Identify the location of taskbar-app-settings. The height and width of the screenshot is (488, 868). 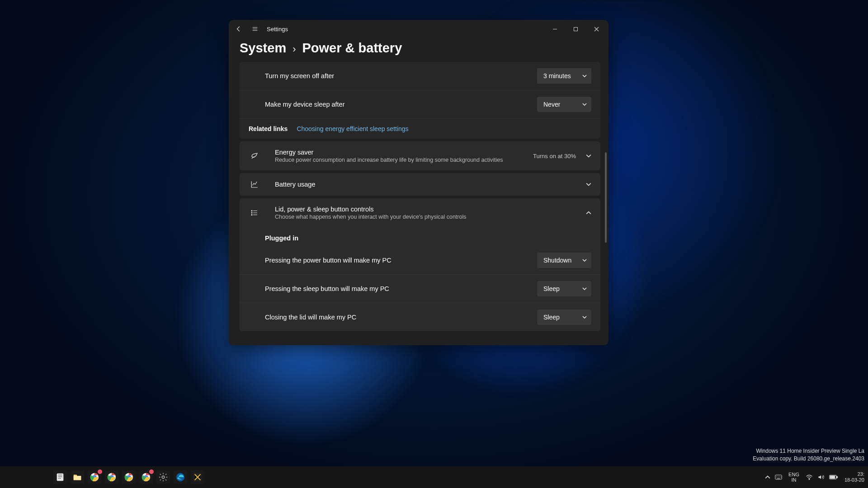
(163, 477).